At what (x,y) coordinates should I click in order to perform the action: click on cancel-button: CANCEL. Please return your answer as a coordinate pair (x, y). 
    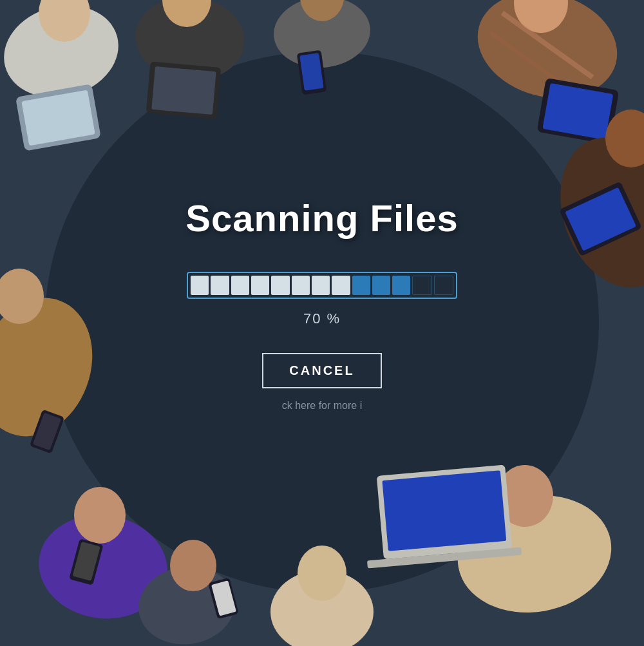
    Looking at the image, I should click on (322, 371).